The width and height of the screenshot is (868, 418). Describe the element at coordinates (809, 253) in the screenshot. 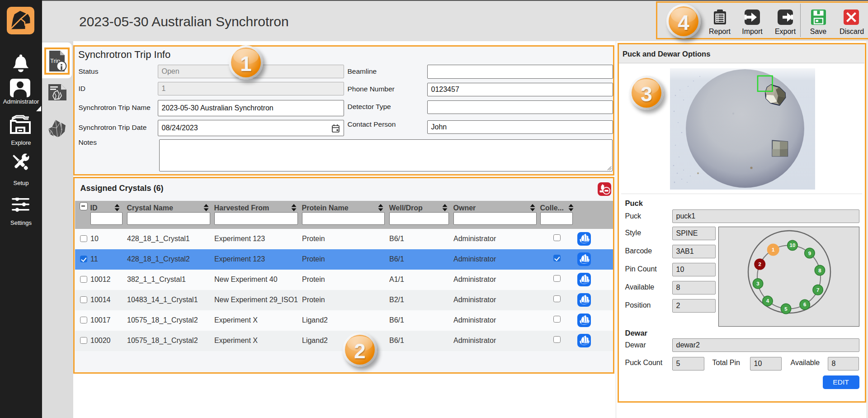

I see `svg-text: 9` at that location.